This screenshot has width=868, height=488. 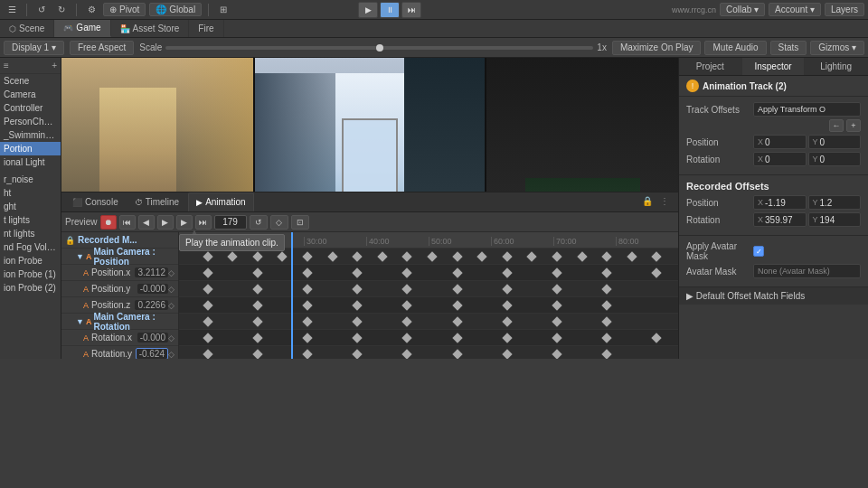 I want to click on keyframe-area: 10:0020:0030:0040:0050:0060:0070:0080:00, so click(x=429, y=296).